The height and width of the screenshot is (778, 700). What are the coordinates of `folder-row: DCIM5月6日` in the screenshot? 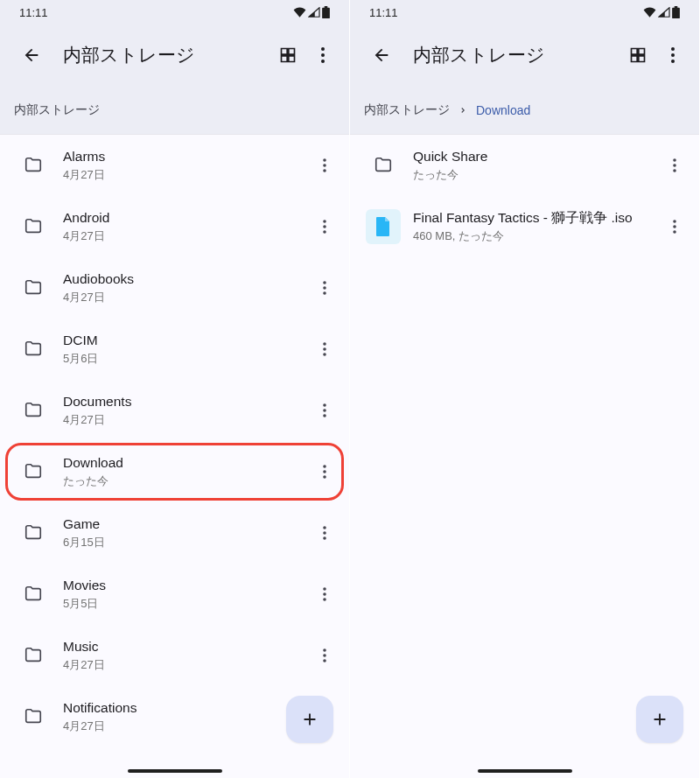 It's located at (175, 349).